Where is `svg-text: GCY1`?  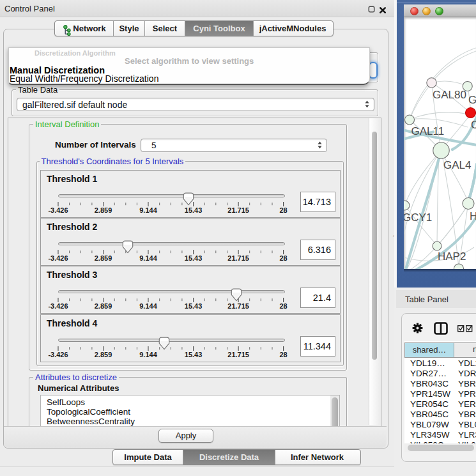
svg-text: GCY1 is located at coordinates (418, 217).